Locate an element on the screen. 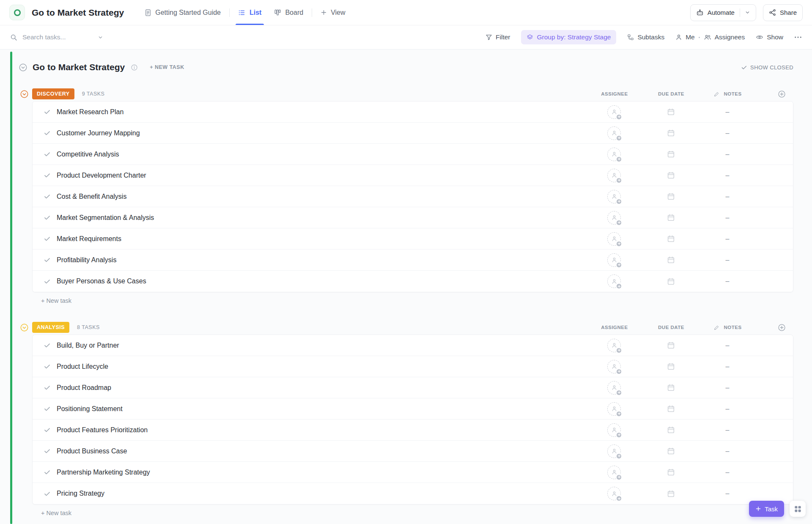 The image size is (812, 524). group-collapse-chevron is located at coordinates (25, 94).